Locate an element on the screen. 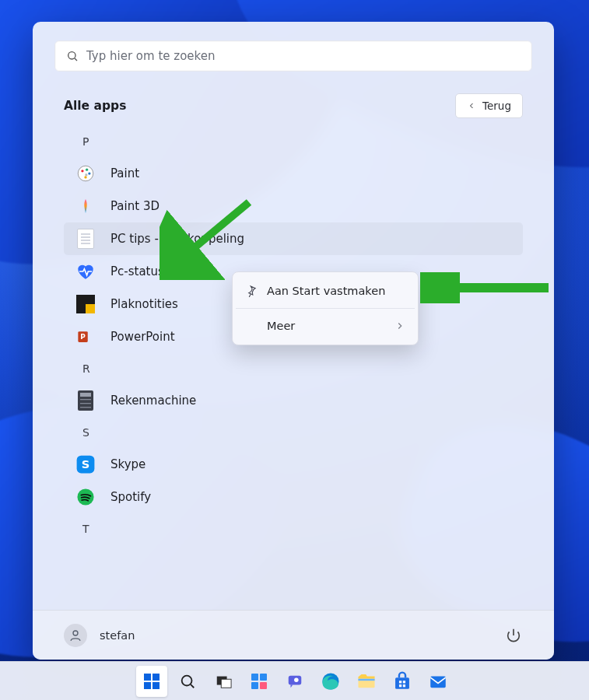 The height and width of the screenshot is (700, 589). app-item-paint3d: Paint 3D is located at coordinates (293, 206).